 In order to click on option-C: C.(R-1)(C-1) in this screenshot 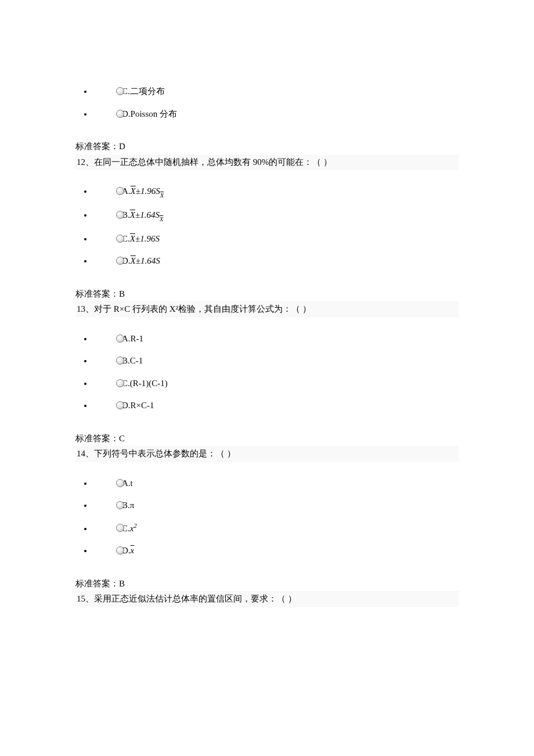, I will do `click(276, 383)`.